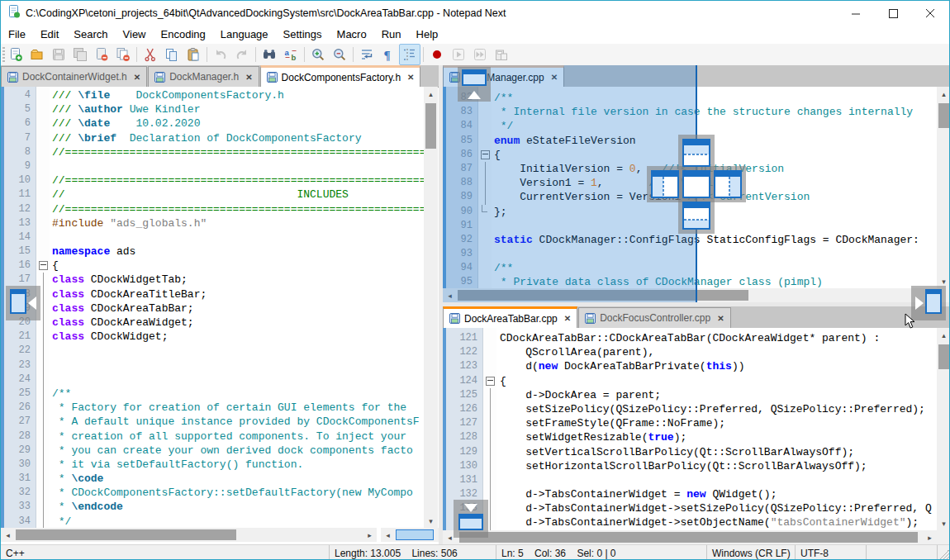 This screenshot has width=950, height=560. What do you see at coordinates (475, 13) in the screenshot?
I see `title-bar: C:\CodingXP\cetoni_projects_64bit\QtAdva…` at bounding box center [475, 13].